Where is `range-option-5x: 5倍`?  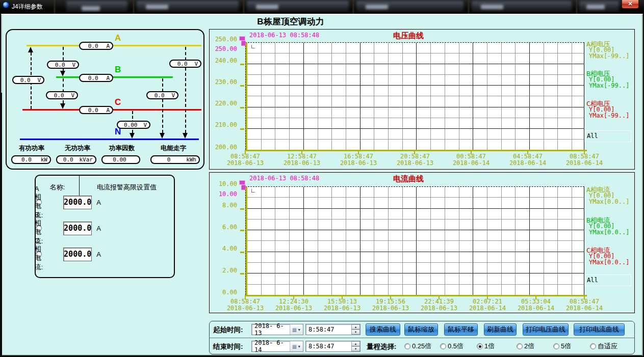
range-option-5x: 5倍 is located at coordinates (562, 346).